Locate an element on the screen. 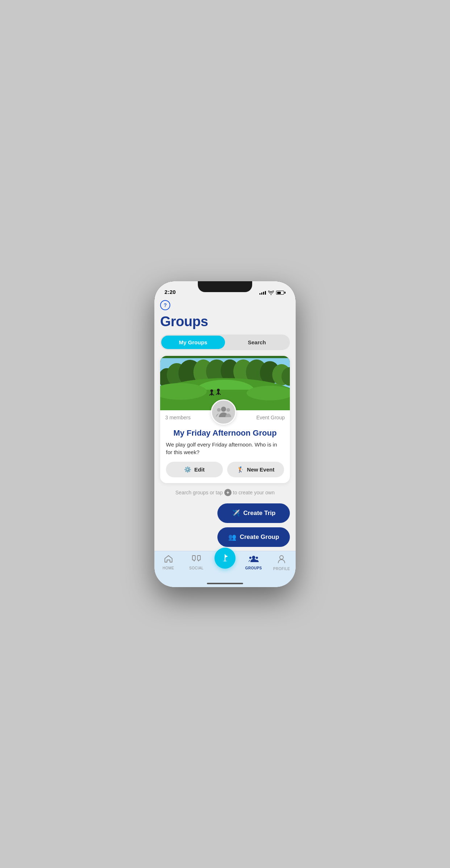 The width and height of the screenshot is (450, 868). phone-frame: 2:20 is located at coordinates (225, 434).